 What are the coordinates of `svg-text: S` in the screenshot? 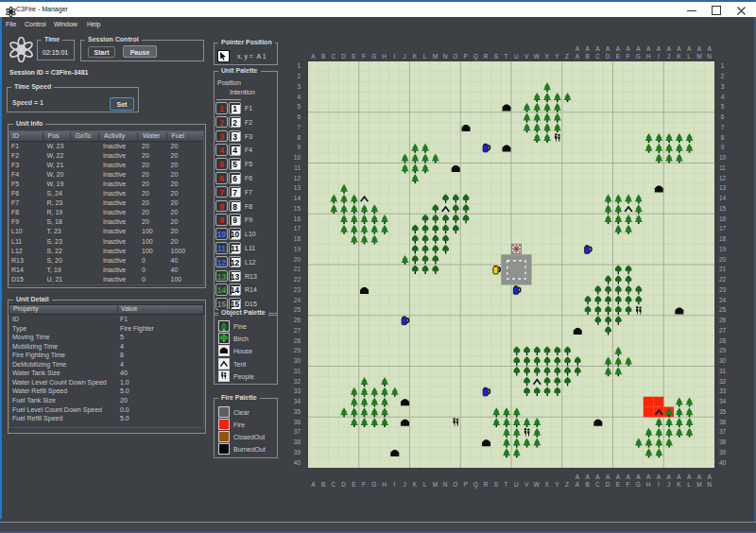 It's located at (497, 484).